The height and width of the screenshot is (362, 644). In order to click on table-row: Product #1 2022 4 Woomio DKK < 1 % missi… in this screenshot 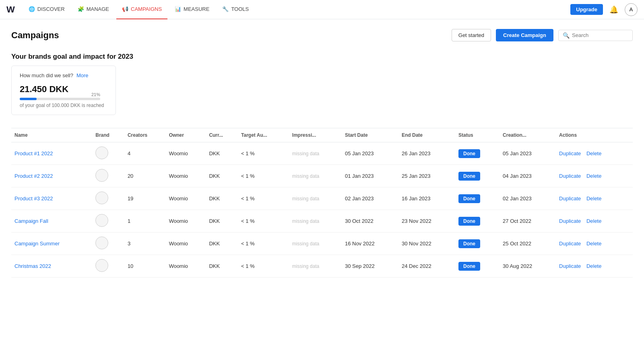, I will do `click(322, 154)`.